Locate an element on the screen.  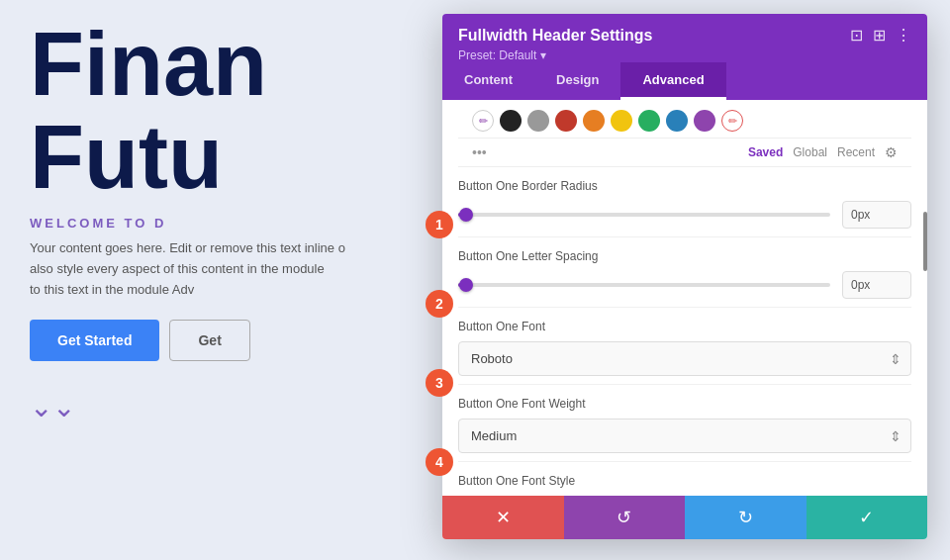
setting-border-radius: Button One Border Radius is located at coordinates (685, 202).